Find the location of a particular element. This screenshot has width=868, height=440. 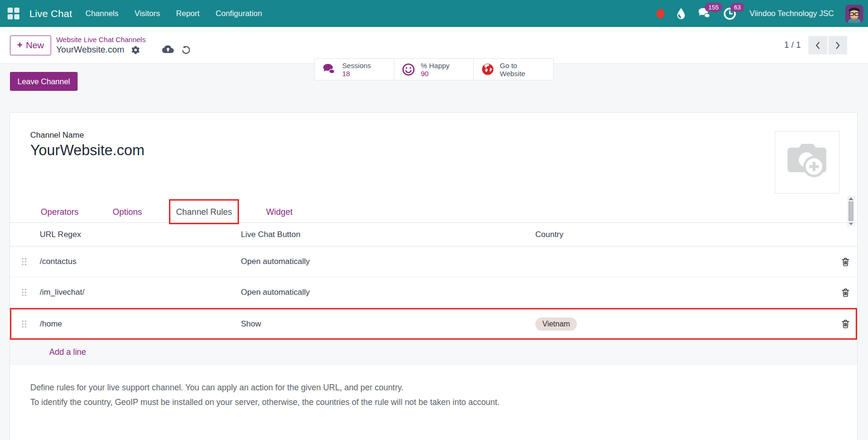

channel-name-value: YourWebsite.com is located at coordinates (87, 150).